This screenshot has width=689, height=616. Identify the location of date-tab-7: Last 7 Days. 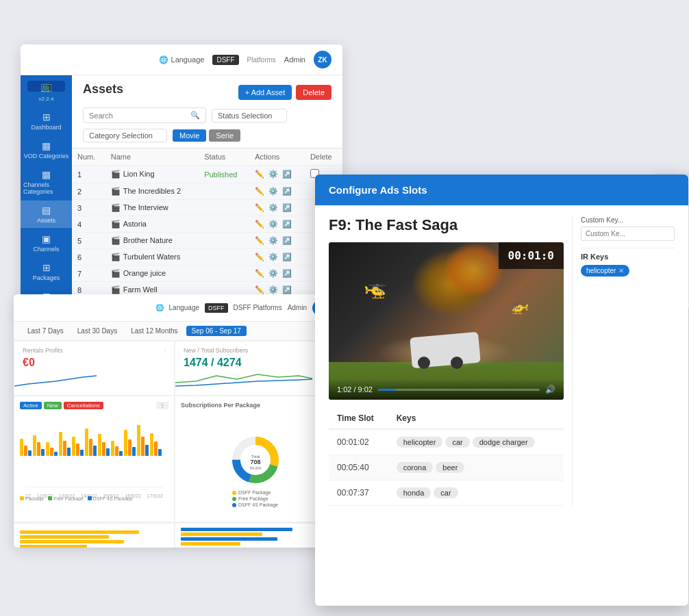
(45, 331).